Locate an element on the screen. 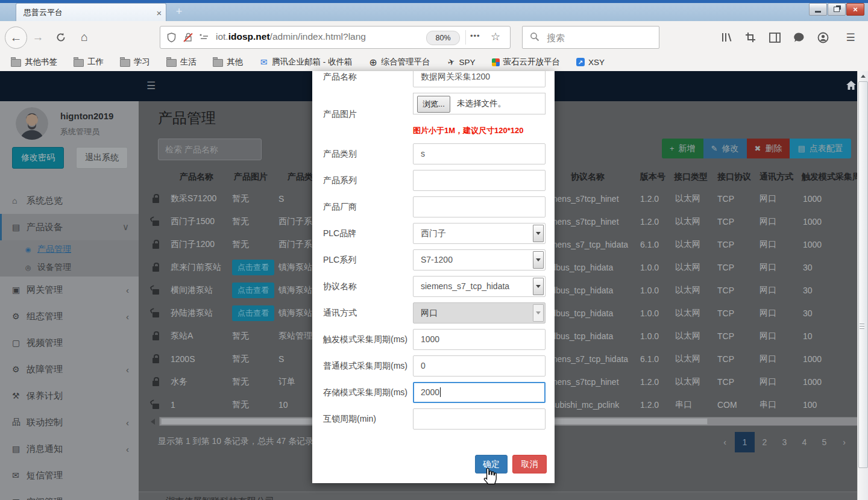 The image size is (868, 500). avatar is located at coordinates (32, 123).